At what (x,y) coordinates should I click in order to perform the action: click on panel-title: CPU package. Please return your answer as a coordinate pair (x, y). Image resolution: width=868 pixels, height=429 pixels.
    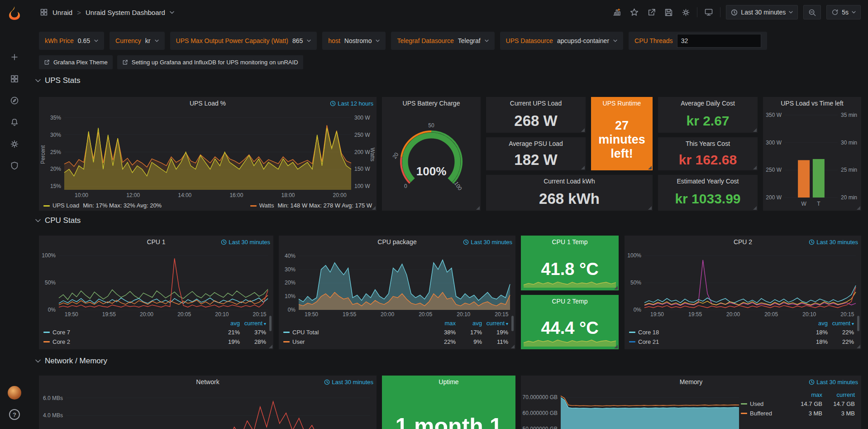
    Looking at the image, I should click on (397, 242).